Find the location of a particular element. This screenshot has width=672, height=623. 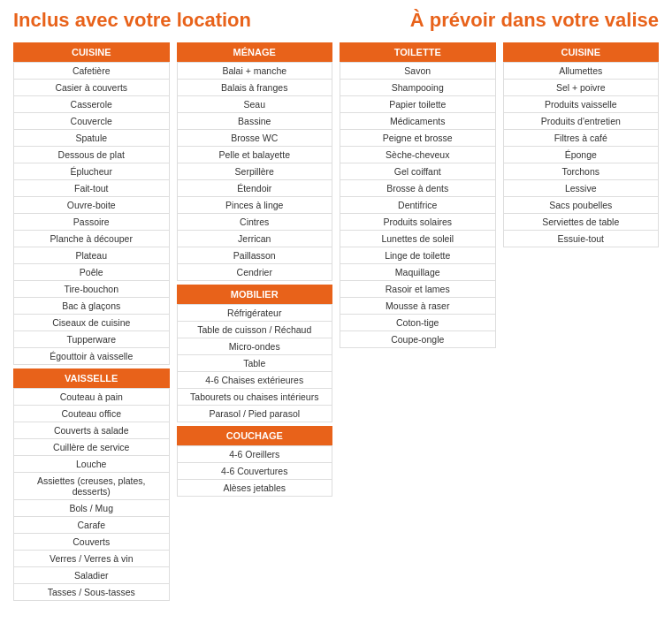

list-item: Table is located at coordinates (255, 364).